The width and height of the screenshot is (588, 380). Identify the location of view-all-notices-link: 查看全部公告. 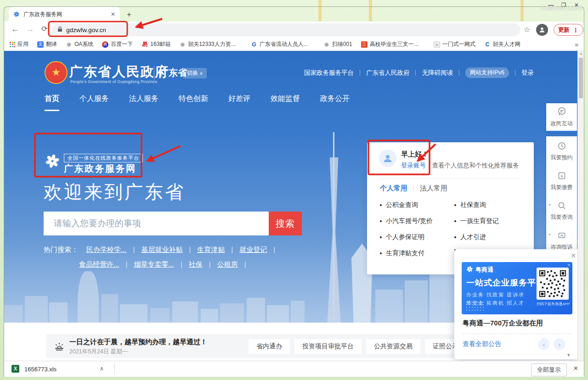
(482, 344).